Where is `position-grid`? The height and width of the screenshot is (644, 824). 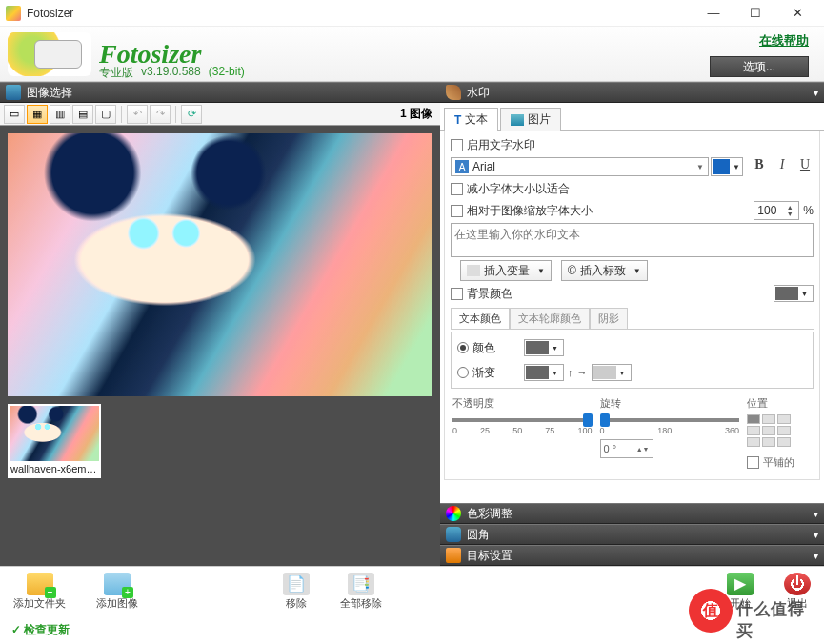 position-grid is located at coordinates (779, 431).